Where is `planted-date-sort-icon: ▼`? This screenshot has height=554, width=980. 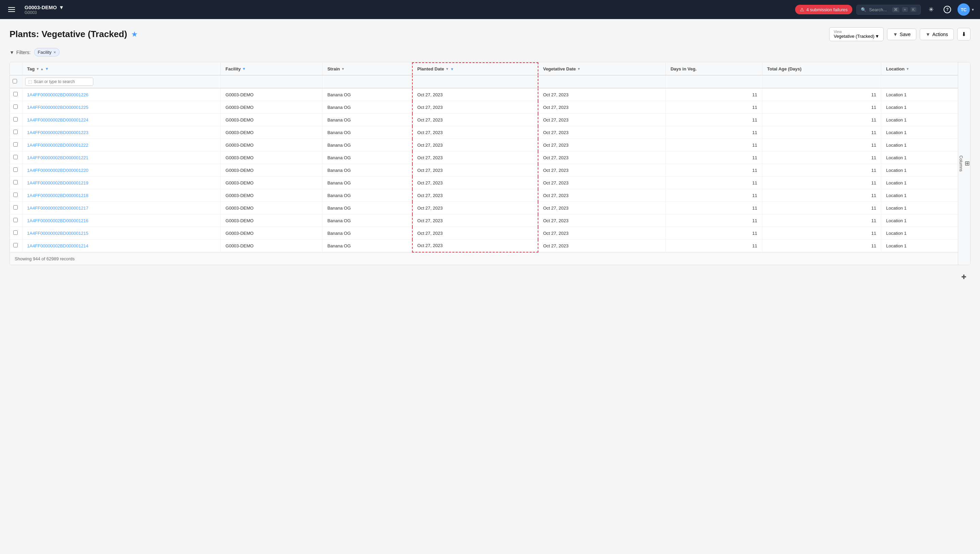 planted-date-sort-icon: ▼ is located at coordinates (447, 69).